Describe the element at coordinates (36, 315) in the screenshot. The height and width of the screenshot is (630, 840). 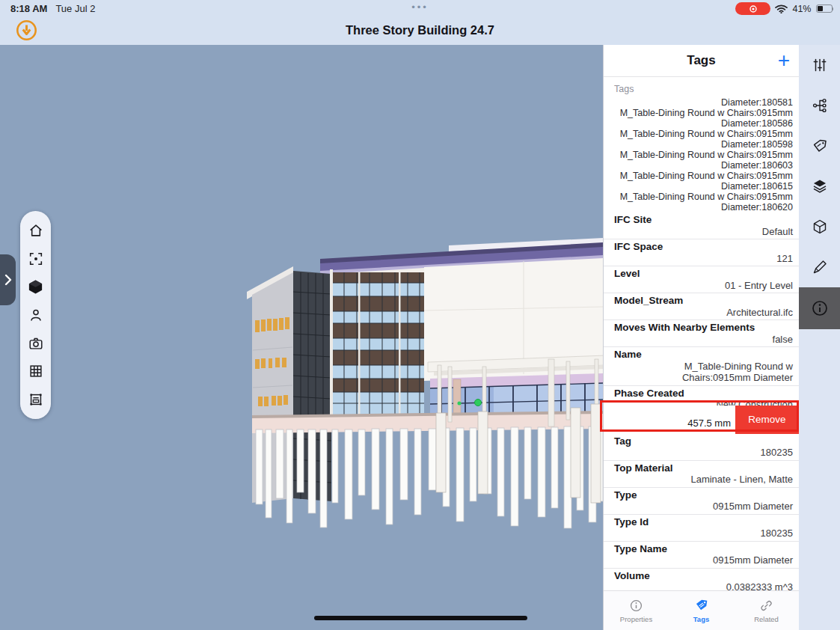
I see `person-icon` at that location.